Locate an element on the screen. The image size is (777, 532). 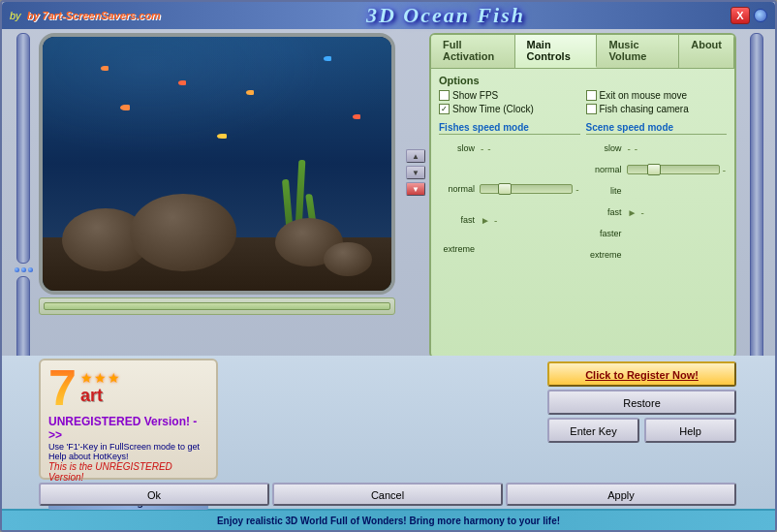
scene-speed-slow-label: slow is located at coordinates (606, 148).